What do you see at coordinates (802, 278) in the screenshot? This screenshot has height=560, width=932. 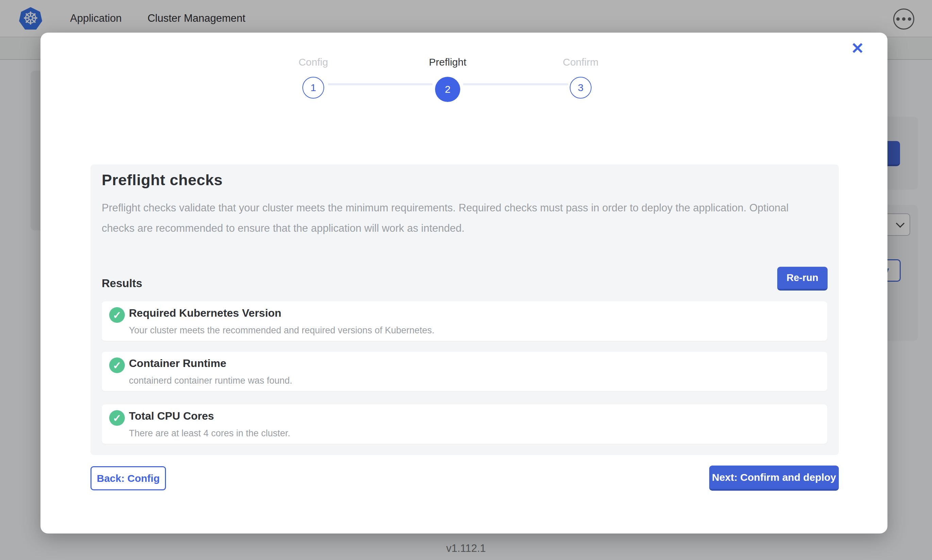 I see `rerun-button: Re-run` at bounding box center [802, 278].